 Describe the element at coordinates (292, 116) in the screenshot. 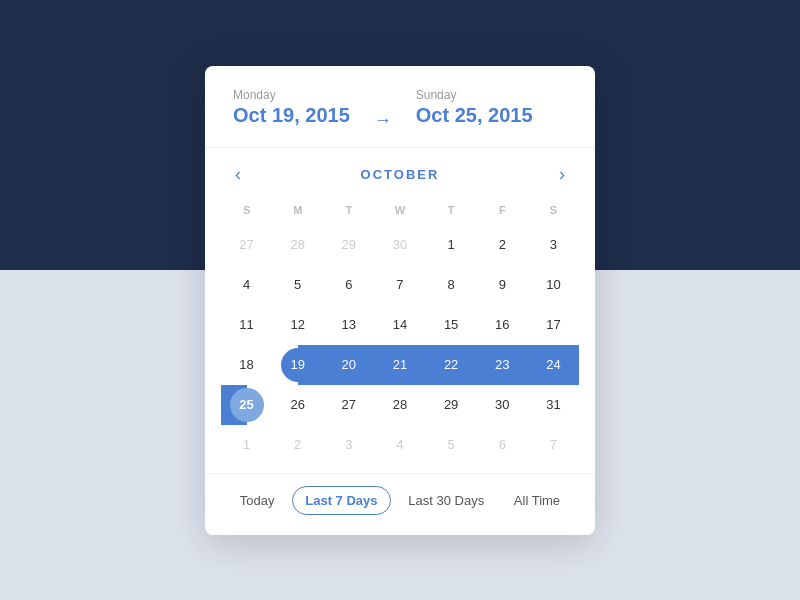

I see `start-date-value: Oct 19, 2015` at that location.